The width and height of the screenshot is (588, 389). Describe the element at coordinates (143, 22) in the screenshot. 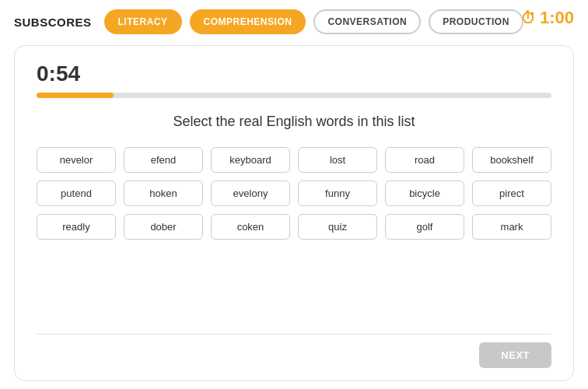

I see `tab-literacy: LITERACY` at that location.